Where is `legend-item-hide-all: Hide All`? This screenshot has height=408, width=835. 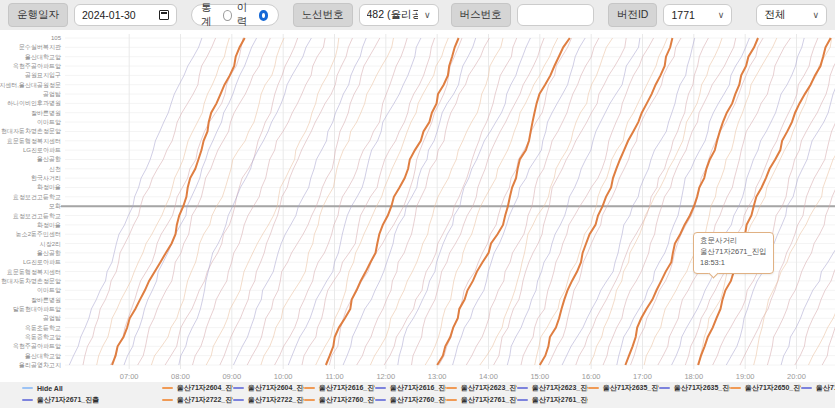
legend-item-hide-all: Hide All is located at coordinates (92, 388).